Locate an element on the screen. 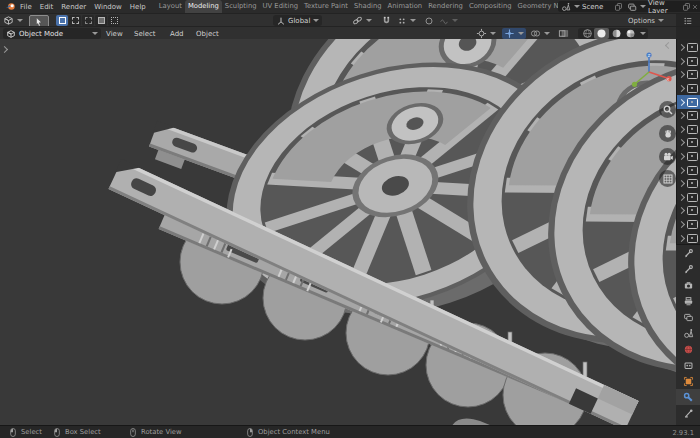  properties-editor-icon is located at coordinates (688, 253).